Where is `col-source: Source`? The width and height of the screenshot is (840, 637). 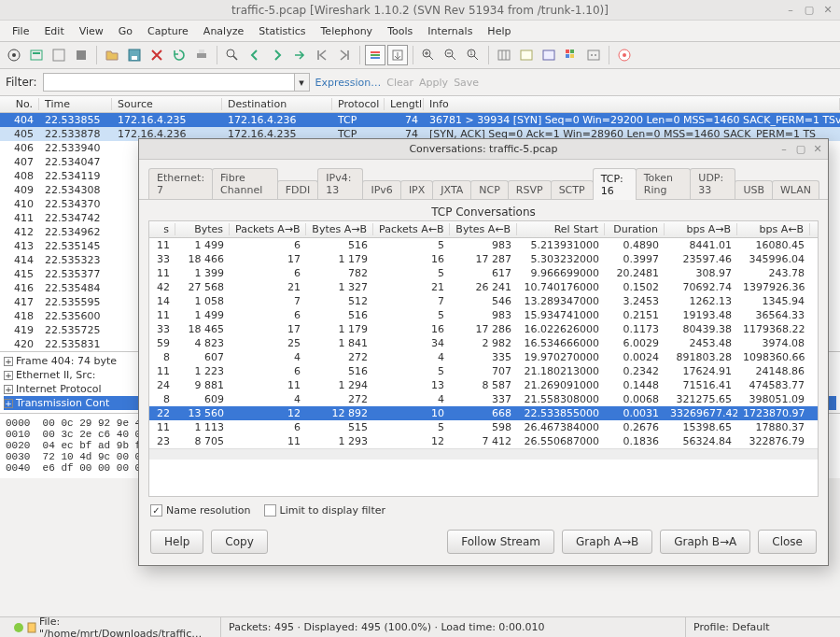 col-source: Source is located at coordinates (167, 105).